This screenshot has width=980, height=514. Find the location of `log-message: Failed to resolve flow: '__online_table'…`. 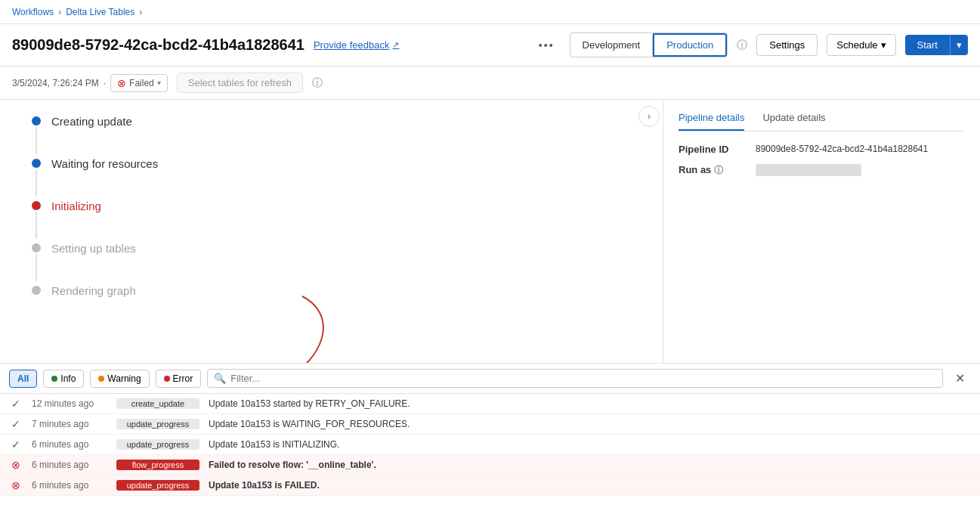

log-message: Failed to resolve flow: '__online_table'… is located at coordinates (589, 465).